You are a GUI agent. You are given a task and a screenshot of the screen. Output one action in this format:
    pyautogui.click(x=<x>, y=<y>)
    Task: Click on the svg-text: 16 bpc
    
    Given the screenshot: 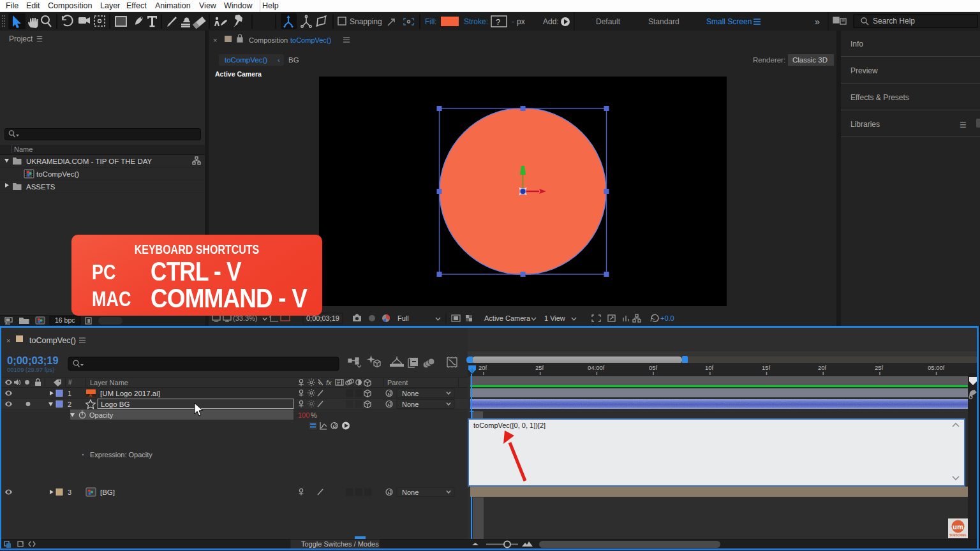 What is the action you would take?
    pyautogui.click(x=65, y=320)
    